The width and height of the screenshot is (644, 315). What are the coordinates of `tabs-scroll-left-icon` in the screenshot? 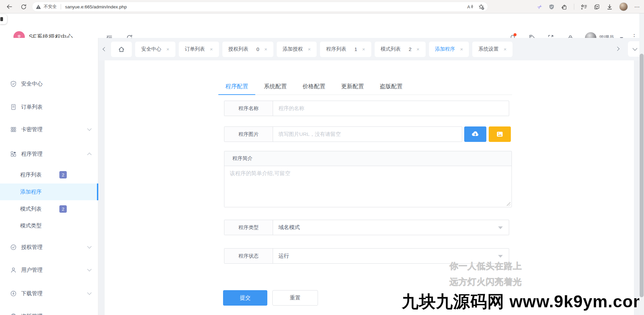 It's located at (105, 49).